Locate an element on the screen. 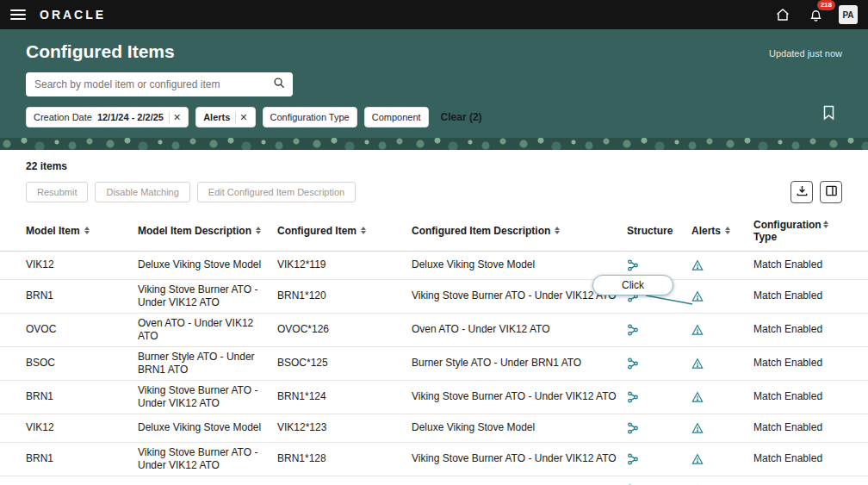  model-item-cell: OVOC is located at coordinates (82, 329).